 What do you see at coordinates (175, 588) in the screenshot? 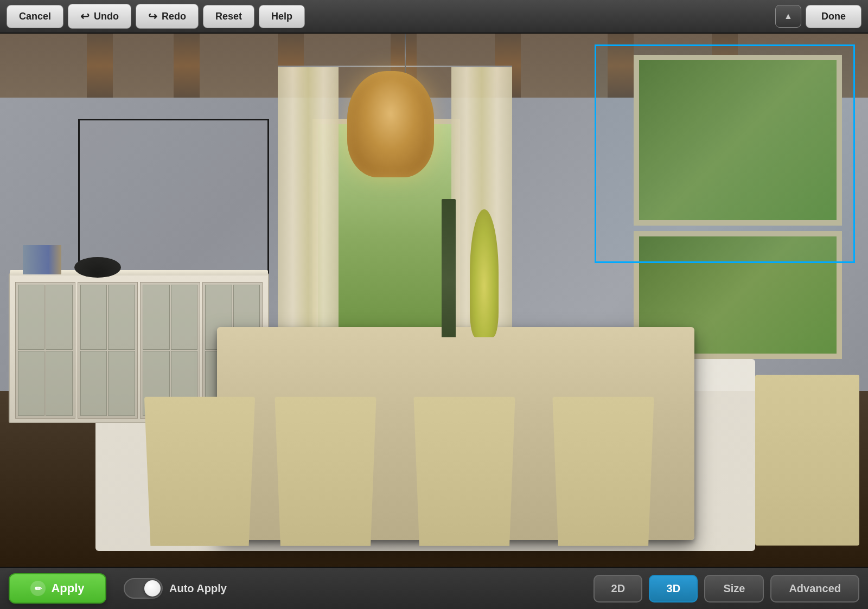
I see `auto-apply-container: Auto Apply` at bounding box center [175, 588].